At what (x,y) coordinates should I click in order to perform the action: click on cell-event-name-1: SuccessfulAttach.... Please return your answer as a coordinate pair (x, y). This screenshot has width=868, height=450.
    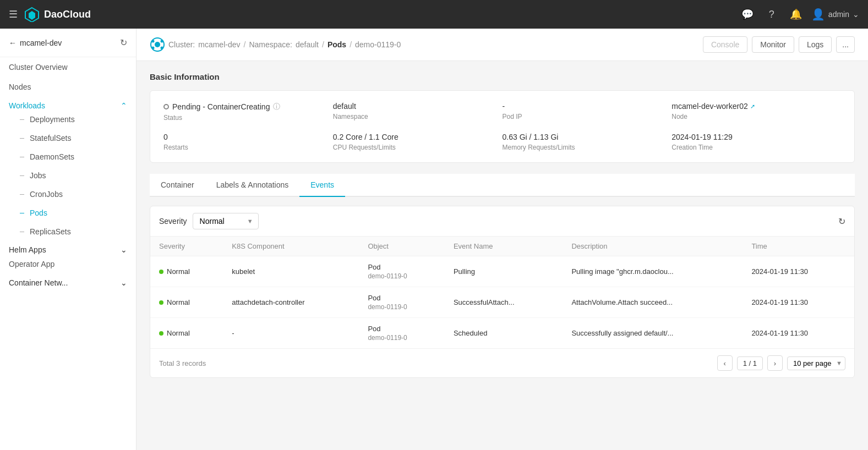
    Looking at the image, I should click on (504, 303).